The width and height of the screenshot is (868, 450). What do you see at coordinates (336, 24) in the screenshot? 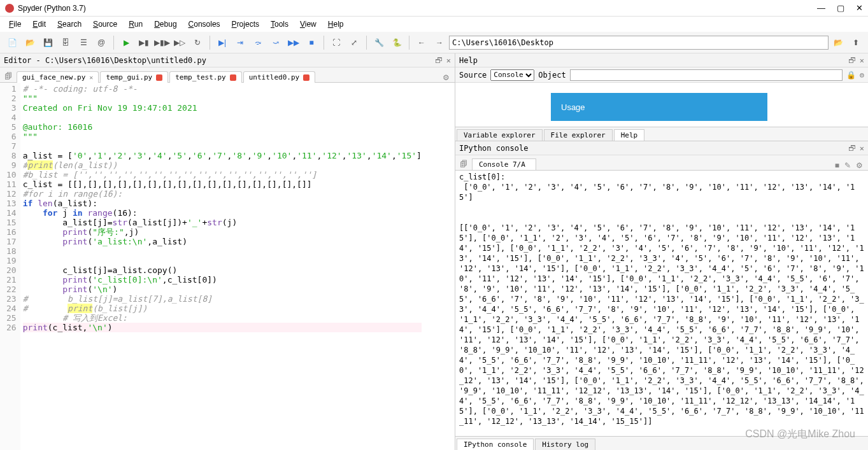
I see `menu-help: Help` at bounding box center [336, 24].